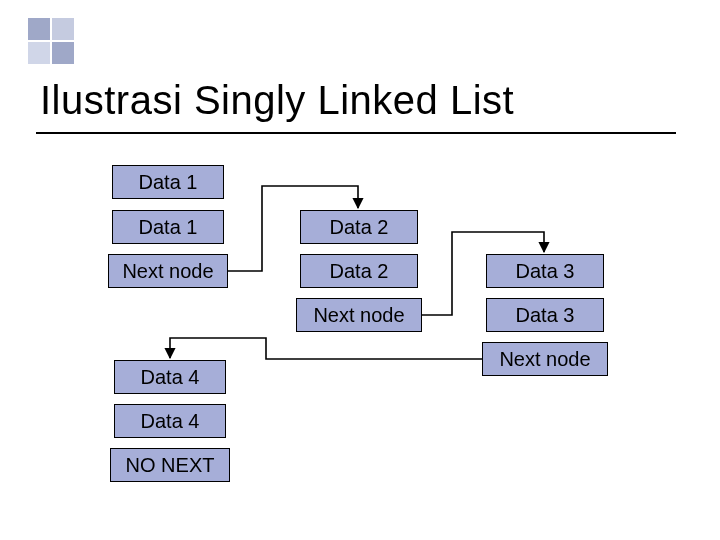 This screenshot has height=540, width=720. What do you see at coordinates (168, 227) in the screenshot?
I see `node1-mid: Data 1` at bounding box center [168, 227].